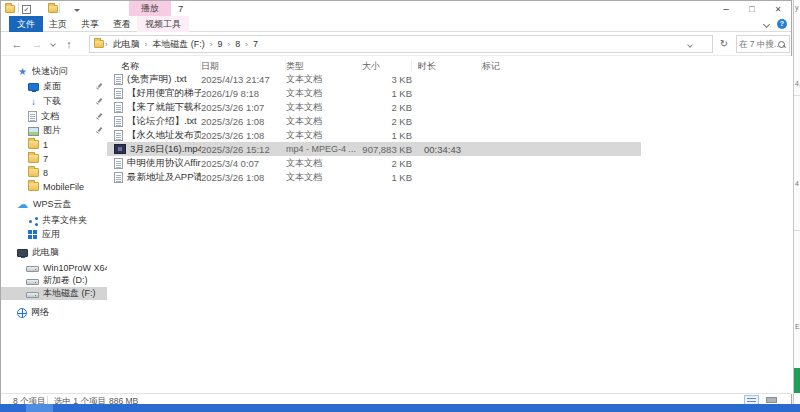 The height and width of the screenshot is (412, 800). I want to click on sidebar-item-drive-c: Win10ProW X64 (C:), so click(54, 268).